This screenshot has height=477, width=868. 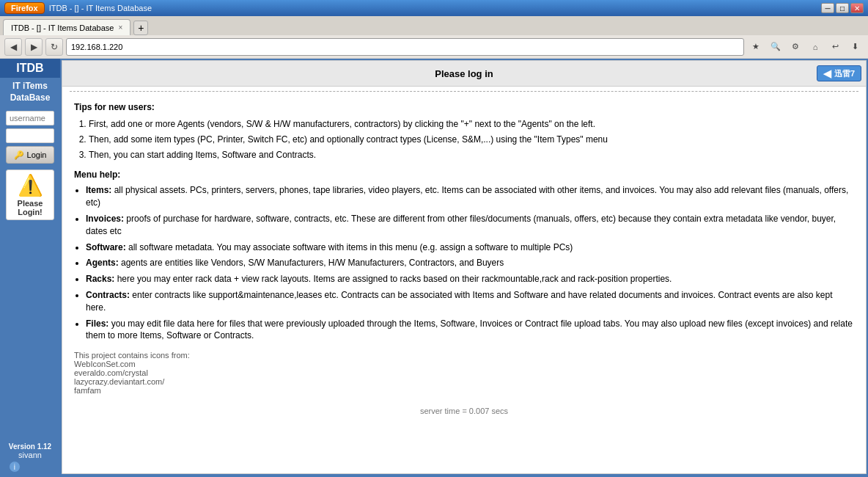 What do you see at coordinates (471, 156) in the screenshot?
I see `tip-3: Then, you can start adding Items, Softwa…` at bounding box center [471, 156].